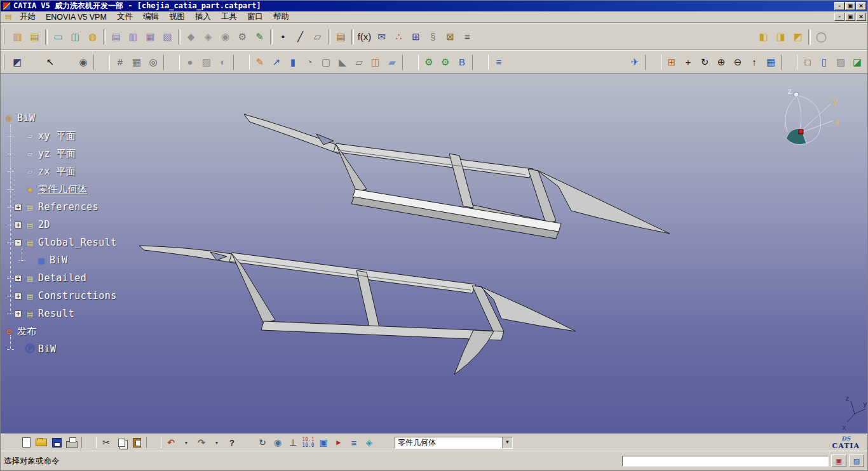 This screenshot has height=471, width=868. What do you see at coordinates (326, 62) in the screenshot?
I see `pocket-icon: ▢` at bounding box center [326, 62].